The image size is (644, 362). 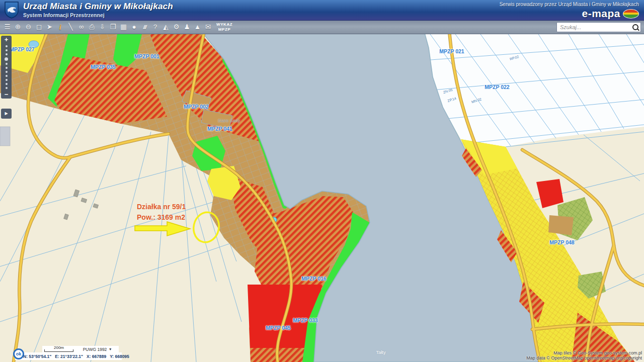 What do you see at coordinates (28, 27) in the screenshot?
I see `zoom-out-icon: ⊖` at bounding box center [28, 27].